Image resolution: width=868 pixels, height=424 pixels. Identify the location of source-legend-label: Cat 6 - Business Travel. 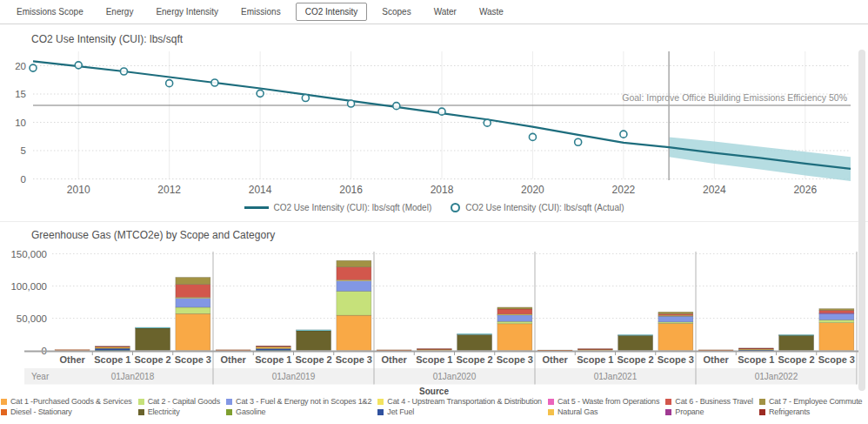
(714, 401).